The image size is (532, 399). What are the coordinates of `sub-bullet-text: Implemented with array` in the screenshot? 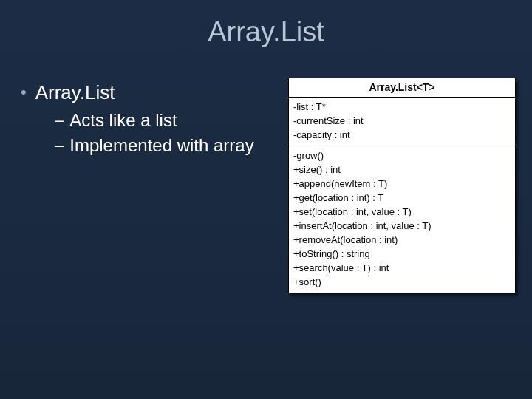 It's located at (161, 146).